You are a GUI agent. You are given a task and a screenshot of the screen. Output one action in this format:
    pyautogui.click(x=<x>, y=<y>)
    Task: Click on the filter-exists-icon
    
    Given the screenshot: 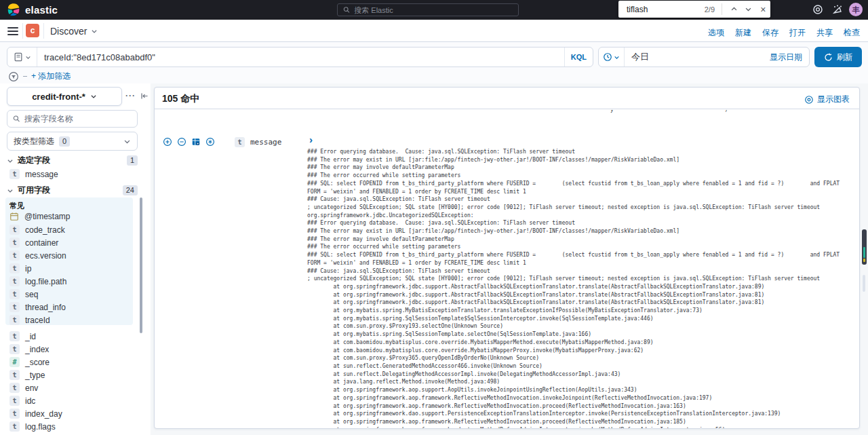 What is the action you would take?
    pyautogui.click(x=210, y=142)
    